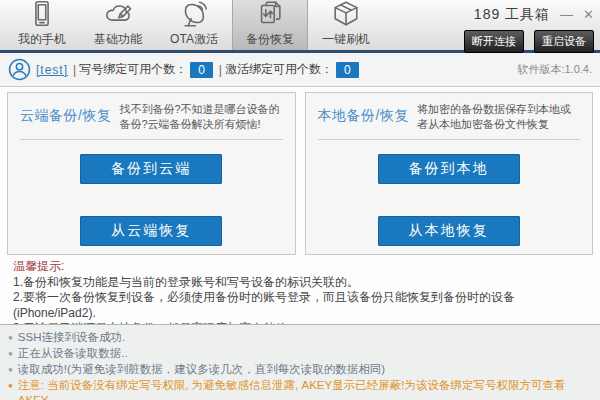 The width and height of the screenshot is (600, 400). Describe the element at coordinates (512, 15) in the screenshot. I see `window-title: 189 工具箱` at that location.